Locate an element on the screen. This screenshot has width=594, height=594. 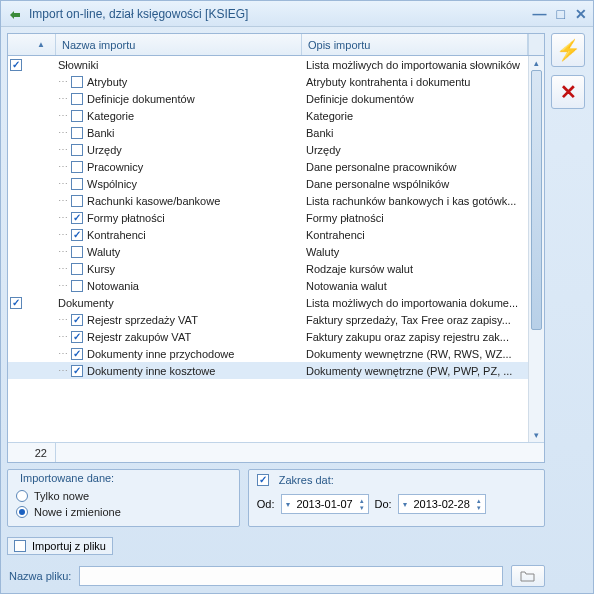
table-row: ⋯BankiBanki is located at coordinates (276, 132).